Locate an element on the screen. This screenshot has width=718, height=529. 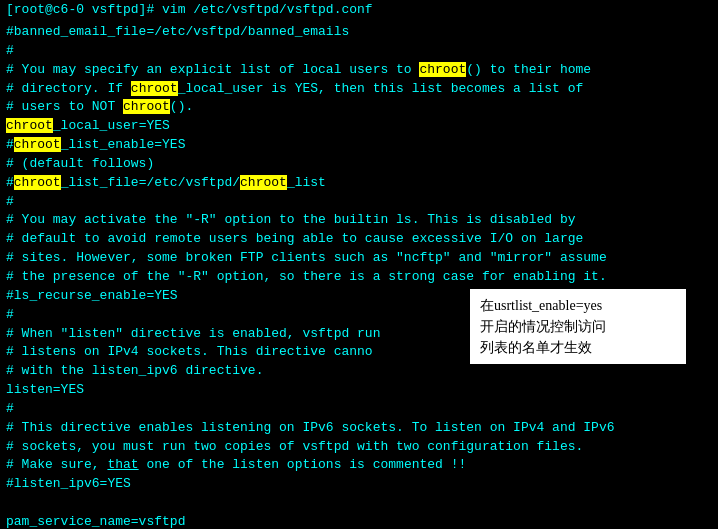
tooltip-line1: 在usrtlist_enable=yes is located at coordinates (541, 306).